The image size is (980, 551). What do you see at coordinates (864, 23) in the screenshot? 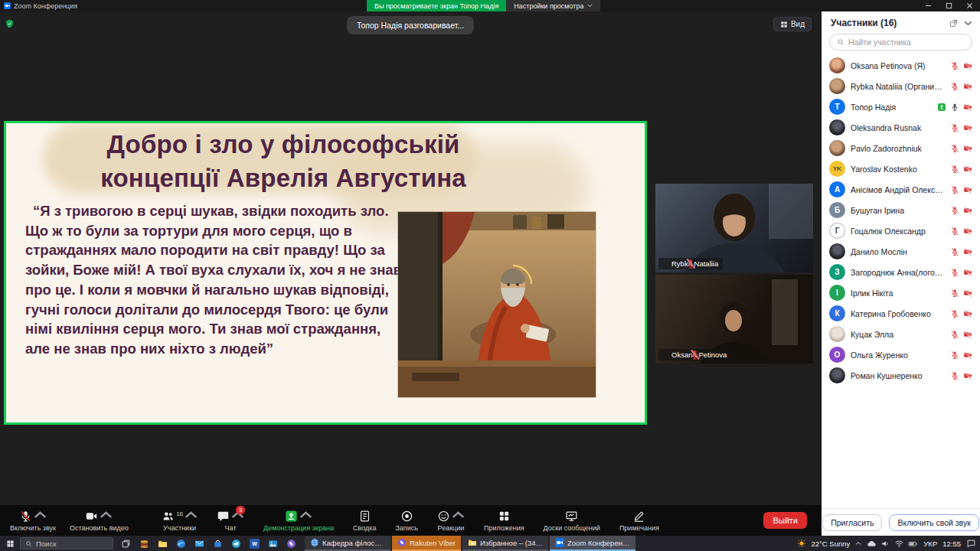
I see `participants-title: Участники (16)` at bounding box center [864, 23].